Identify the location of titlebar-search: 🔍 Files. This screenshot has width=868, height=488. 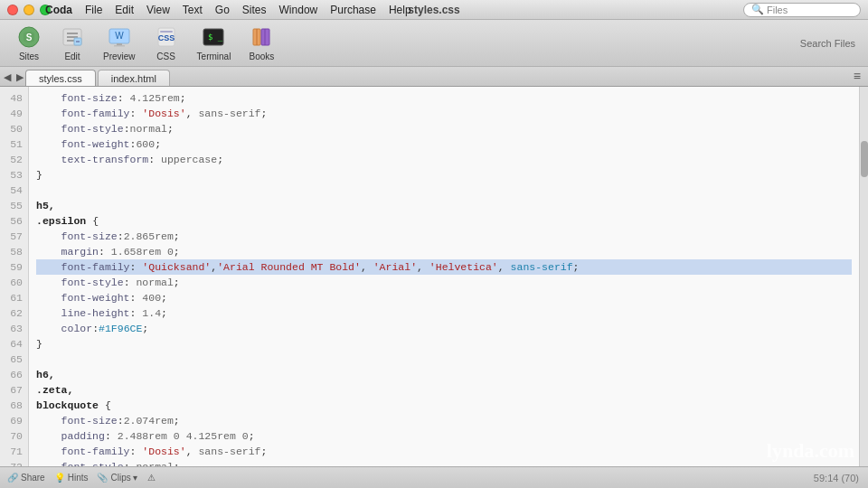
(802, 10).